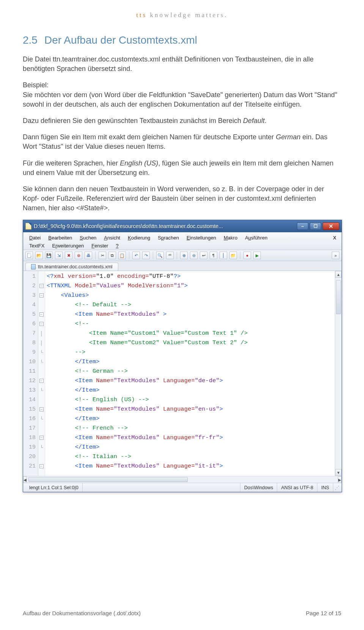  What do you see at coordinates (168, 238) in the screenshot?
I see `menu-sprachen: Sprachen` at bounding box center [168, 238].